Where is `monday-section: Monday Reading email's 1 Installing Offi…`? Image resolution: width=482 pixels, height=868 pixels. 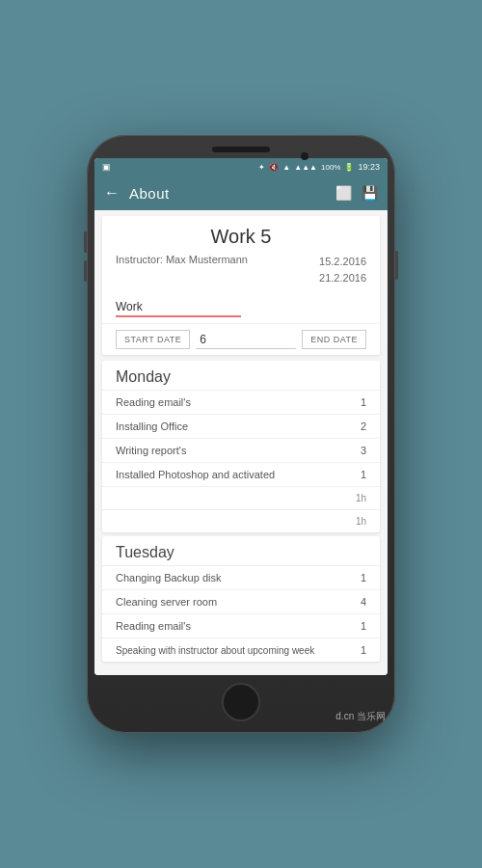 monday-section: Monday Reading email's 1 Installing Offi… is located at coordinates (241, 447).